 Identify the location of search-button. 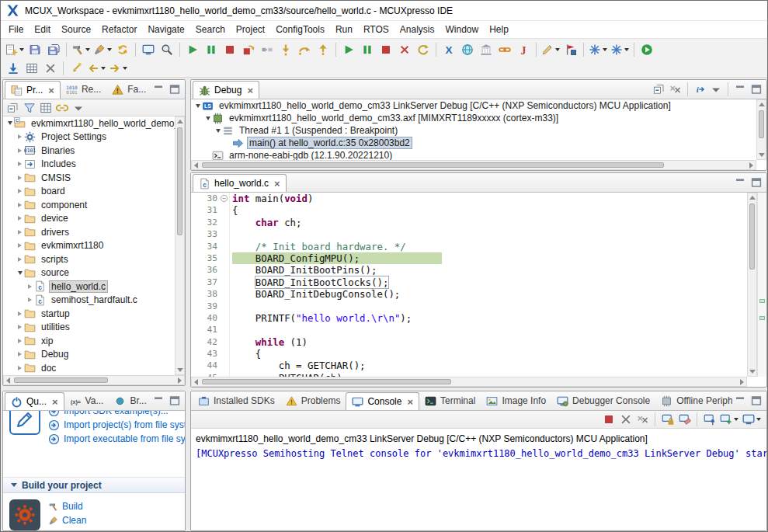
(167, 50).